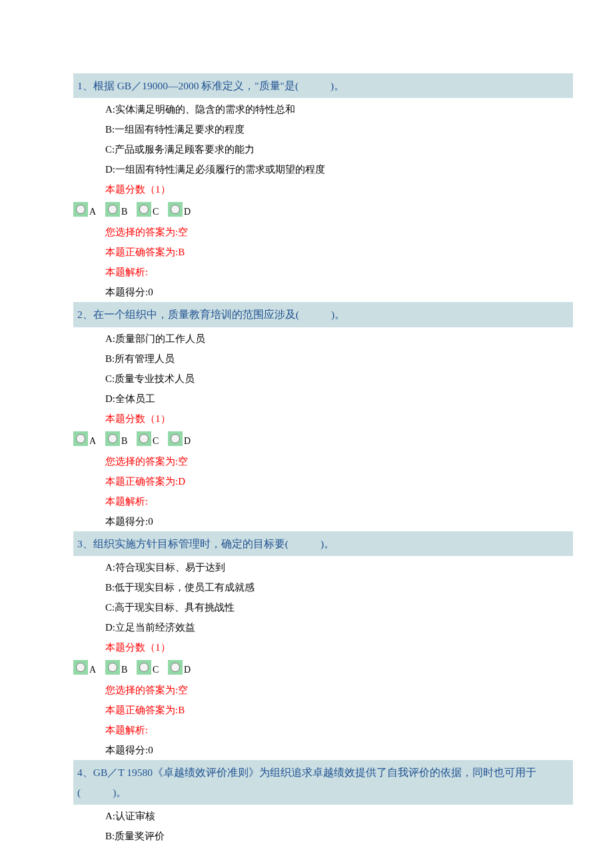 This screenshot has height=868, width=613. I want to click on option-a: A:认证审核, so click(339, 816).